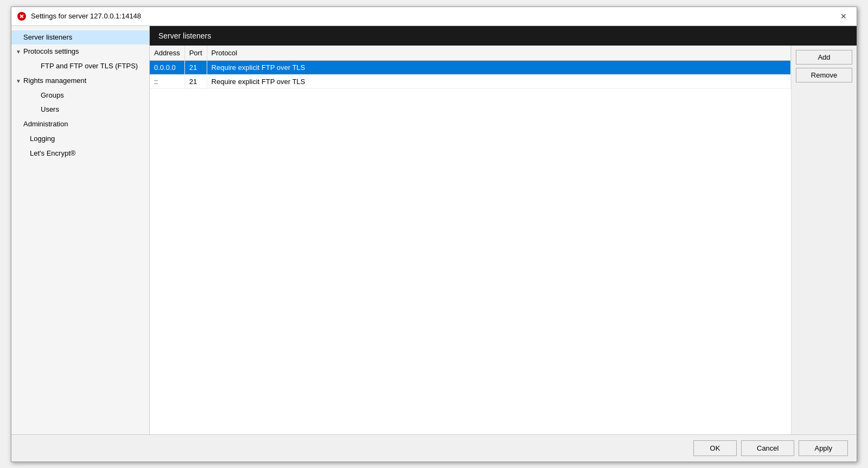 This screenshot has height=468, width=868. What do you see at coordinates (80, 139) in the screenshot?
I see `sidebar-item-logging: Logging` at bounding box center [80, 139].